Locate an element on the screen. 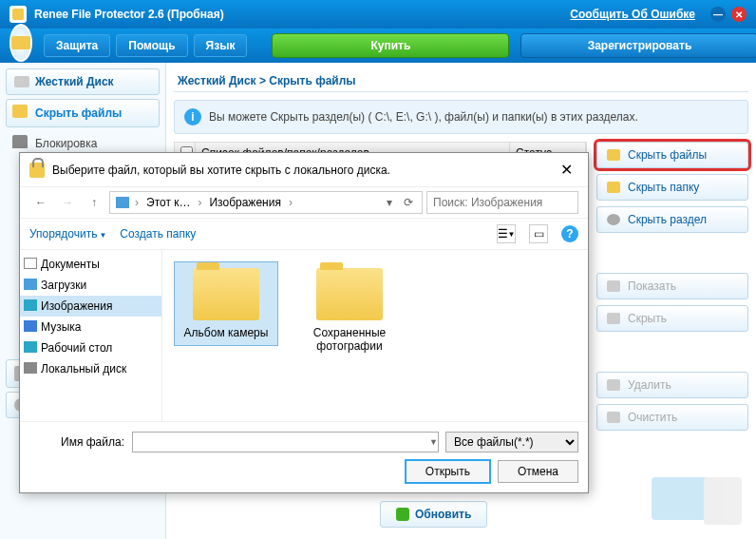 Image resolution: width=756 pixels, height=539 pixels. filename-input is located at coordinates (285, 442).